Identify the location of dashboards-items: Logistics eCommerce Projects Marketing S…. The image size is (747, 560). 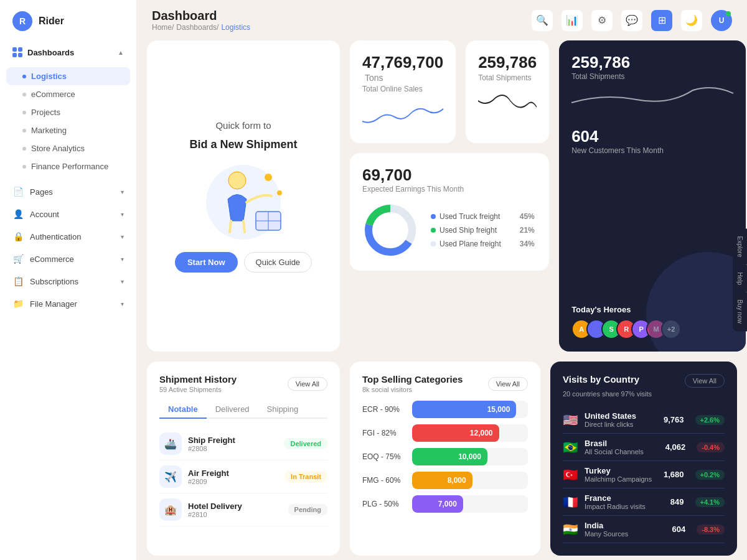
(68, 121).